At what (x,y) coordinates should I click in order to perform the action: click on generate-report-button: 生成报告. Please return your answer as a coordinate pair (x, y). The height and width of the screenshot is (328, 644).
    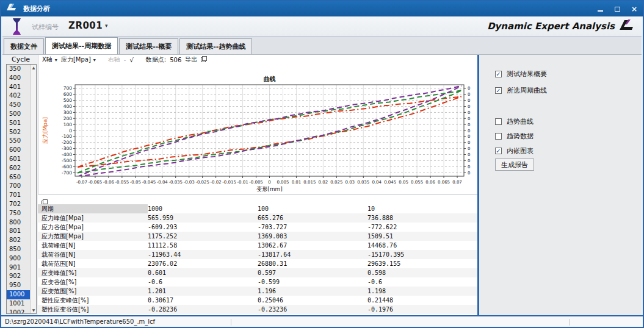
    Looking at the image, I should click on (515, 165).